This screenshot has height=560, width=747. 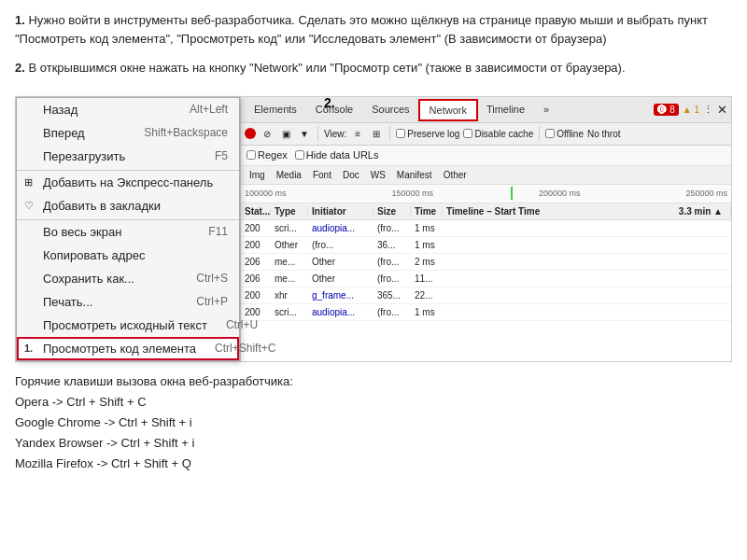 What do you see at coordinates (289, 228) in the screenshot?
I see `row1-type: scri...` at bounding box center [289, 228].